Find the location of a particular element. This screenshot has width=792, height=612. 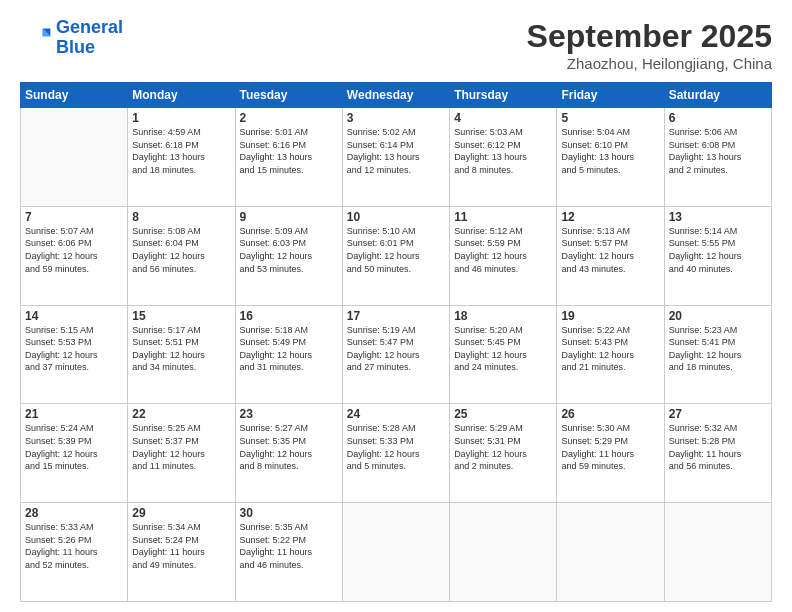

day-info: Sunrise: 5:01 AM Sunset: 6:16 PM Dayligh… is located at coordinates (289, 151).